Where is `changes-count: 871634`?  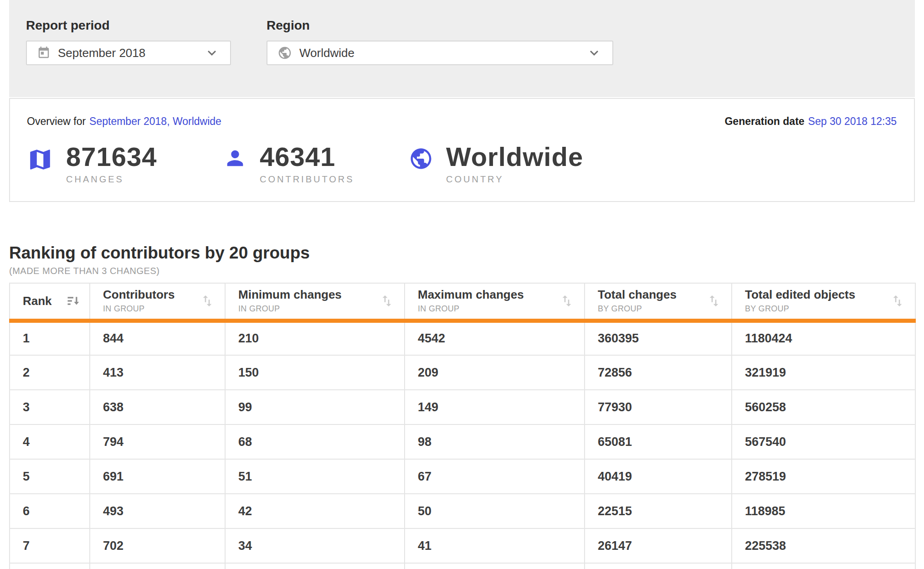 changes-count: 871634 is located at coordinates (112, 157).